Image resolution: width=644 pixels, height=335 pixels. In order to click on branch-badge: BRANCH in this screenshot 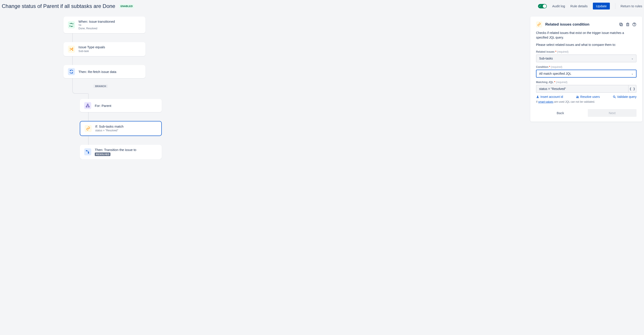, I will do `click(100, 86)`.